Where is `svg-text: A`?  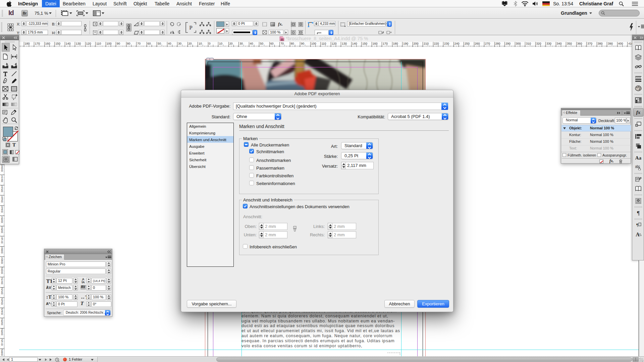
svg-text: A is located at coordinates (638, 235).